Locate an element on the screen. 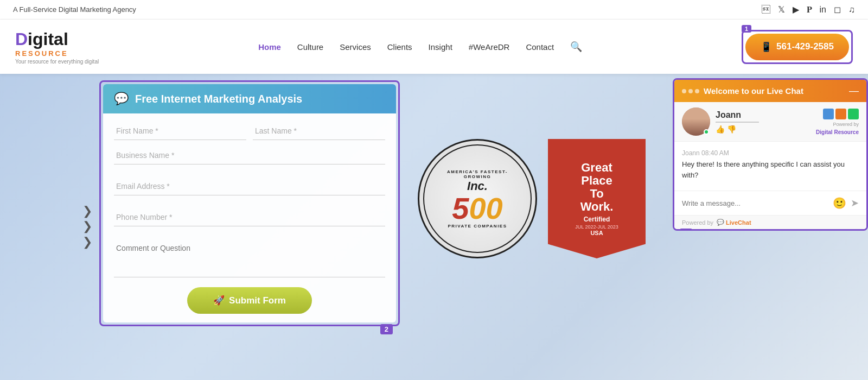 The image size is (868, 380). send-message-icon: ➤ is located at coordinates (855, 203).